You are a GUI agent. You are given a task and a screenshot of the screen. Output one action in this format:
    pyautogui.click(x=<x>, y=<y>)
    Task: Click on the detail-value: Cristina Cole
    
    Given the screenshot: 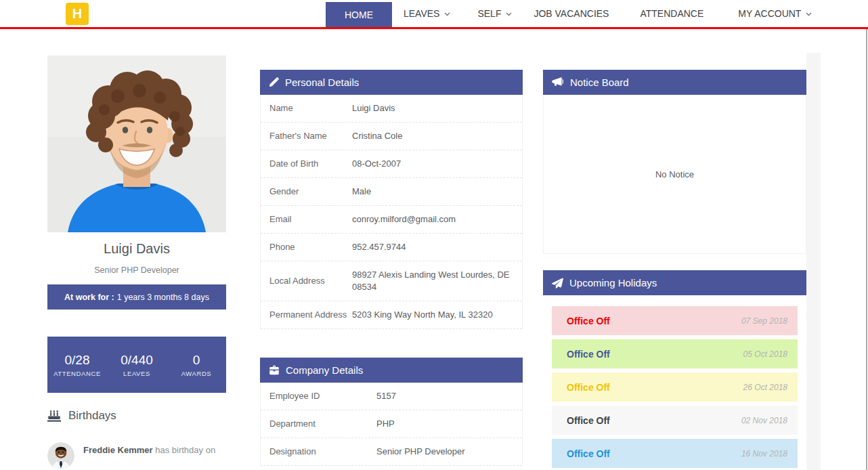 What is the action you would take?
    pyautogui.click(x=437, y=136)
    